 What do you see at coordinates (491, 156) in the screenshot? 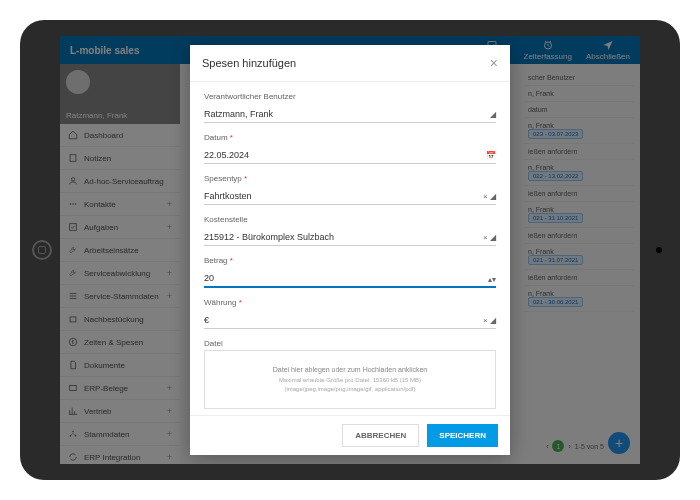
I see `calendar-icon: 📅` at bounding box center [491, 156].